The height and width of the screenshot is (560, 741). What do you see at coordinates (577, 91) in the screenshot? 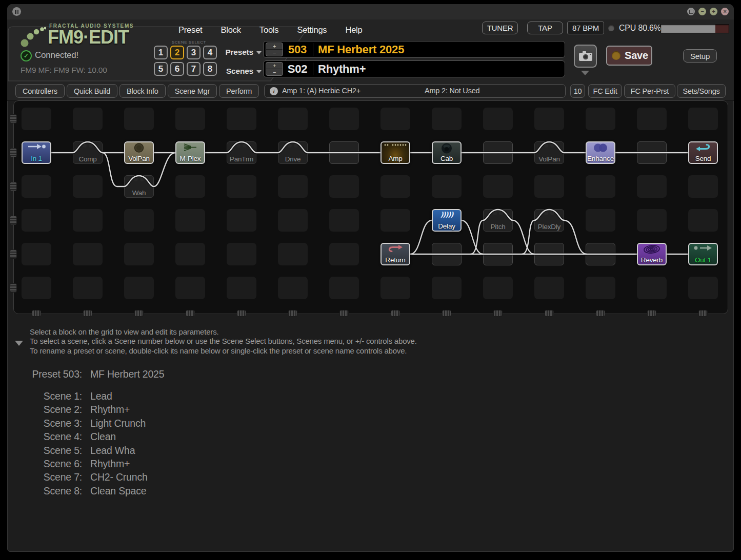
I see `toolbar-10: 10` at bounding box center [577, 91].